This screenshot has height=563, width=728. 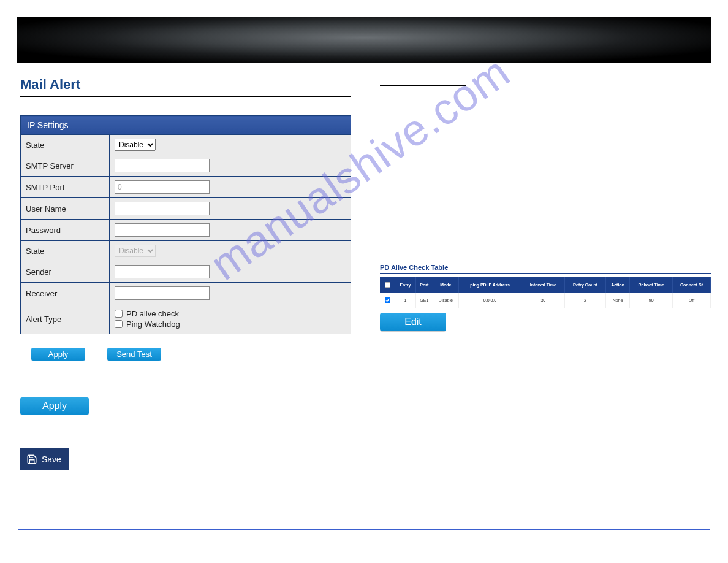 I want to click on password-input, so click(x=162, y=230).